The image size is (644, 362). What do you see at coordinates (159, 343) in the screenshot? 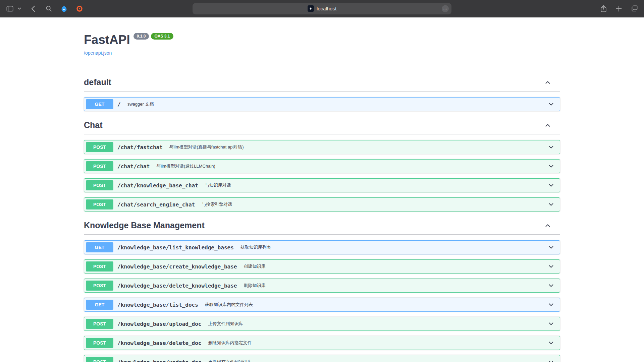
I see `operation-path: /knowledge_base/delete_doc` at bounding box center [159, 343].